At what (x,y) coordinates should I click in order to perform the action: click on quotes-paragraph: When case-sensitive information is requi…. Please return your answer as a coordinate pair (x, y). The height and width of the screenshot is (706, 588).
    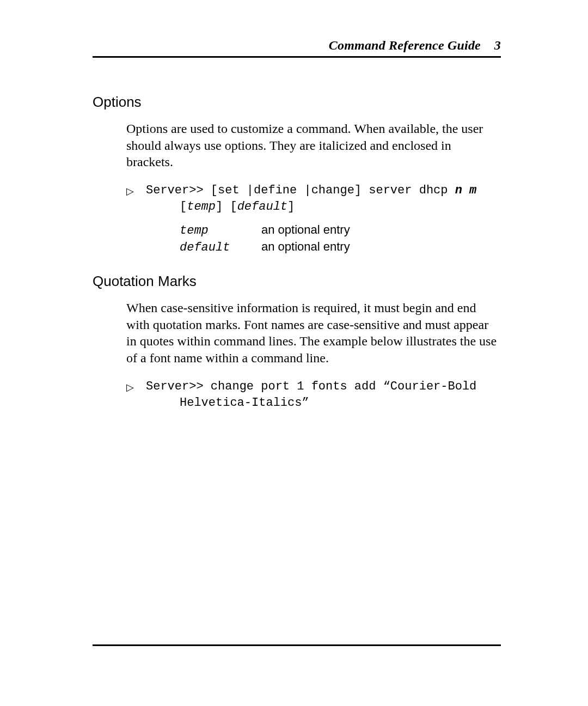
    Looking at the image, I should click on (314, 333).